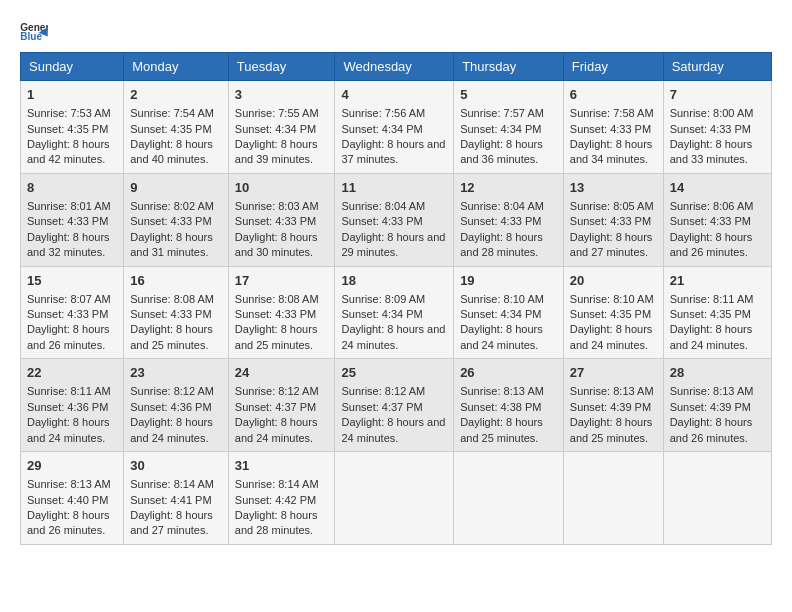  I want to click on header-thursday: Thursday, so click(509, 67).